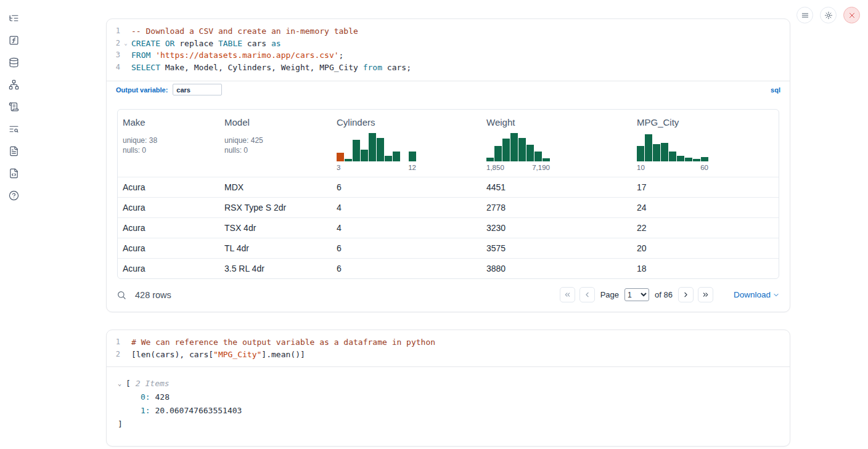 This screenshot has height=449, width=868. I want to click on code-line: 3FROM 'https://datasets.marimo.app/cars.…, so click(448, 55).